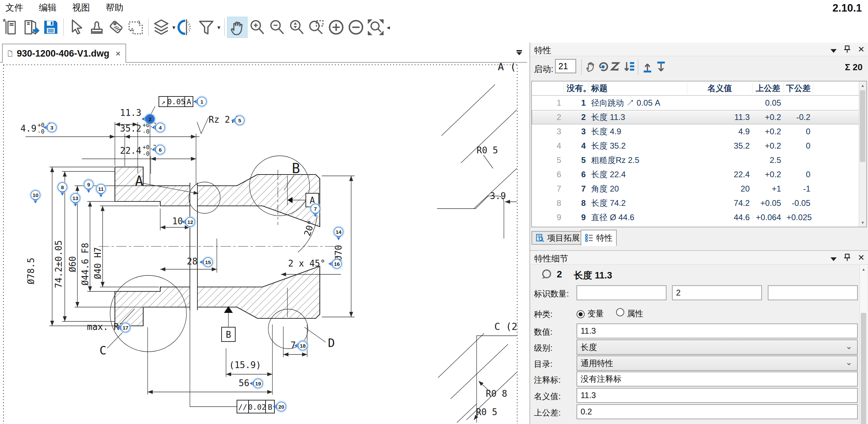 The image size is (868, 424). I want to click on layers-button, so click(161, 27).